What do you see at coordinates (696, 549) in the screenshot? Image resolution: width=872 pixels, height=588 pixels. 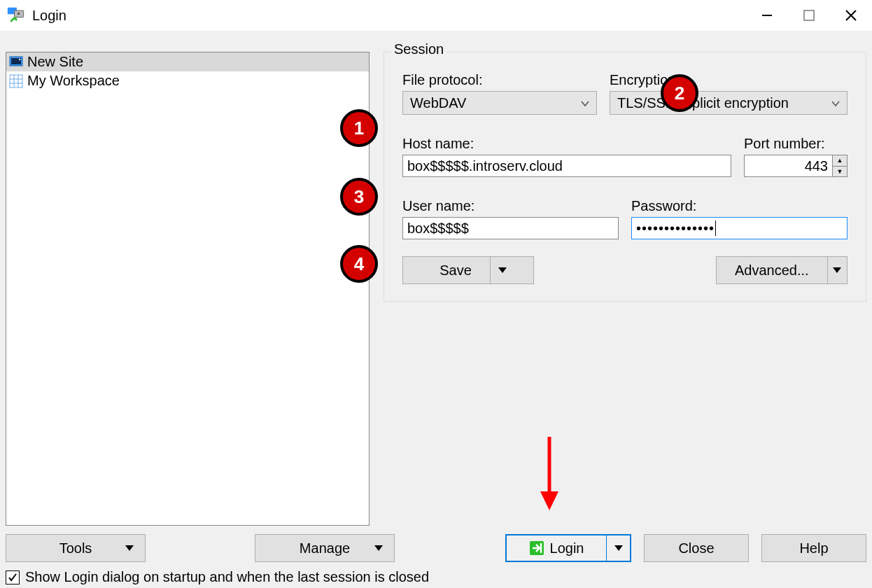 I see `close-label: Close` at bounding box center [696, 549].